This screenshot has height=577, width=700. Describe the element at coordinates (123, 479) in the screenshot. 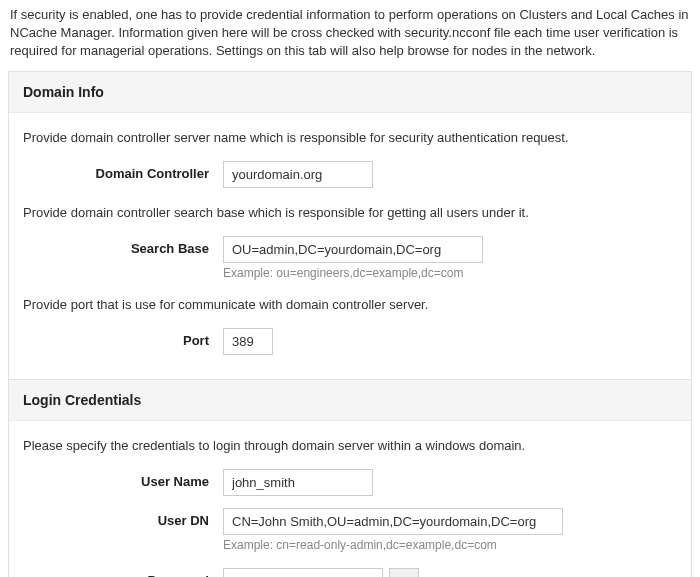

I see `username-label: User Name` at that location.